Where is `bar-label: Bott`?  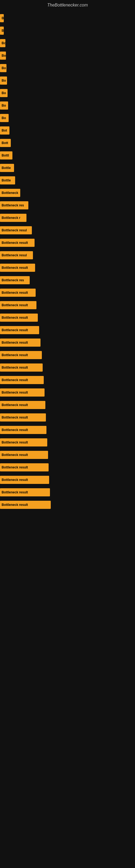
bar-label: Bott is located at coordinates (5, 143).